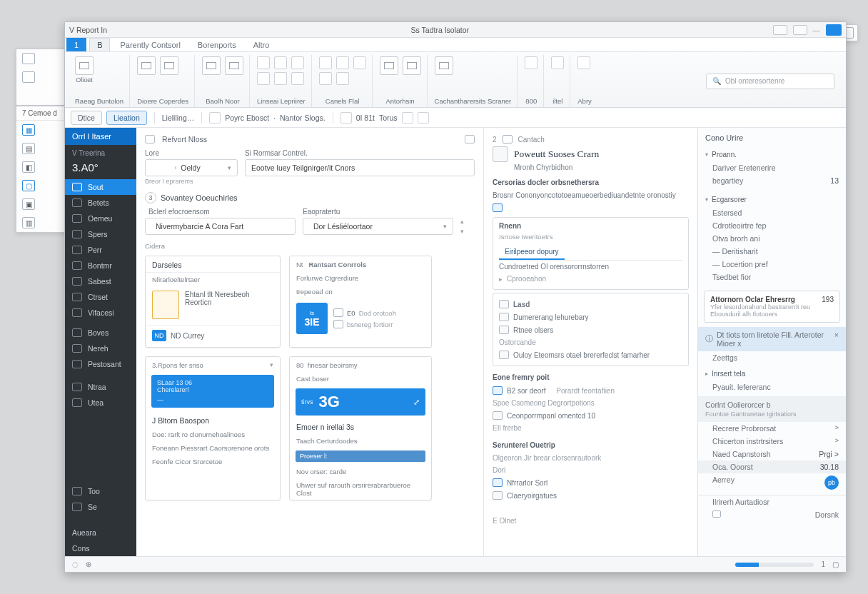 The height and width of the screenshot is (594, 868). Describe the element at coordinates (247, 118) in the screenshot. I see `toolbar-item: Poyrc Ebosct` at that location.